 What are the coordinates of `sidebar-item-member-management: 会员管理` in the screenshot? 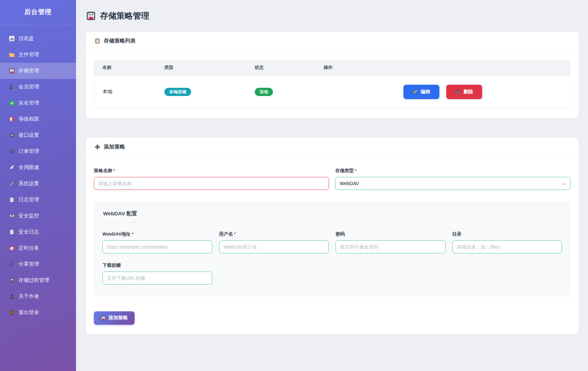 It's located at (38, 87).